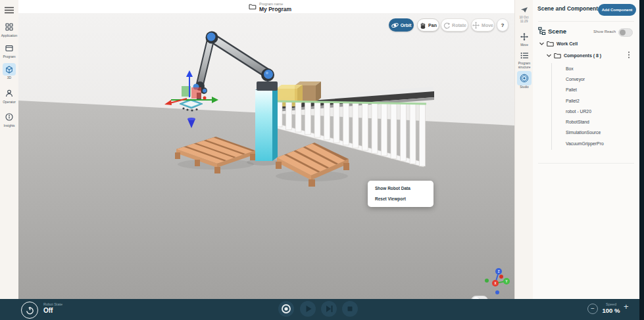 This screenshot has width=644, height=320. Describe the element at coordinates (275, 9) in the screenshot. I see `program-name: My Program` at that location.